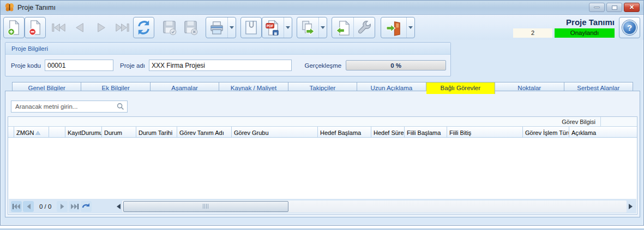  What do you see at coordinates (394, 28) in the screenshot?
I see `exit-button` at bounding box center [394, 28].